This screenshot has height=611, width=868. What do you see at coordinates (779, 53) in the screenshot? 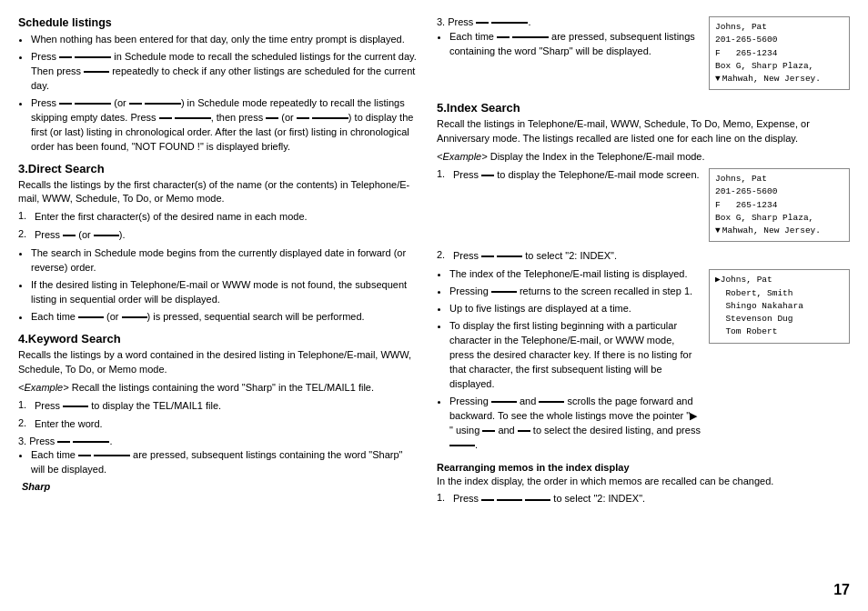
I see `keyword-display-box: Johns, Pat 201-265-5600 F 265-1234 Box G…` at bounding box center [779, 53].